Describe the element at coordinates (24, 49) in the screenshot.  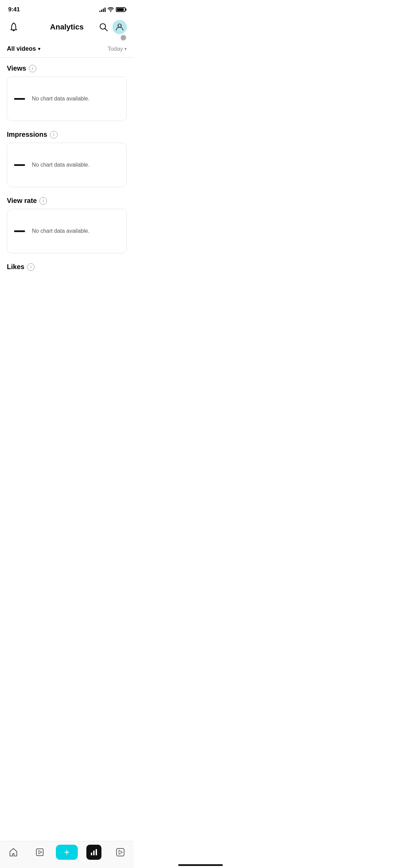
I see `video-filter-dropdown: All videos ▾` at that location.